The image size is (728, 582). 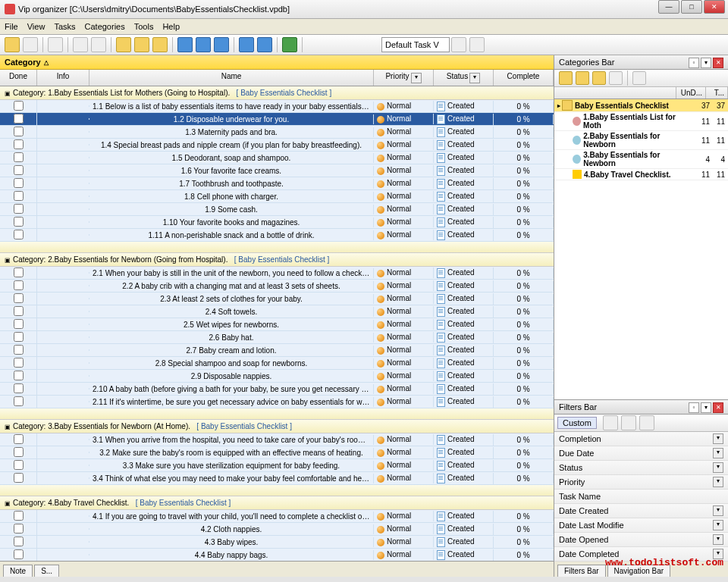 I want to click on add-cat-icon, so click(x=566, y=78).